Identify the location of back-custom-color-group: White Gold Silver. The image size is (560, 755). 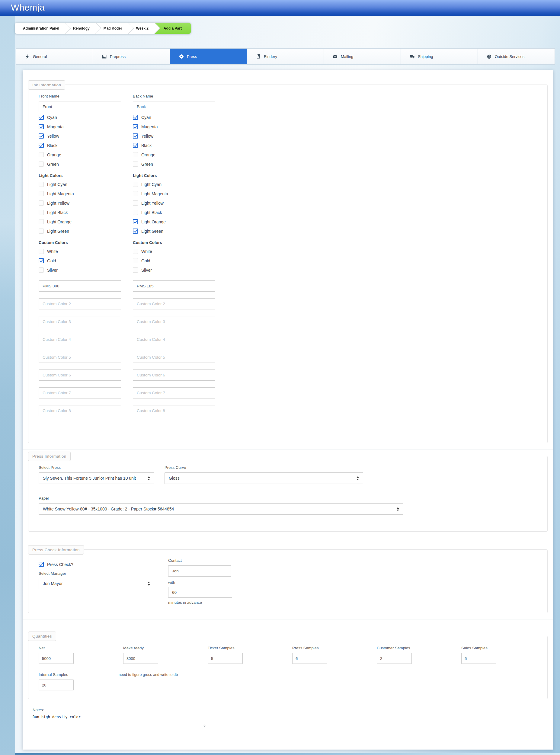
(174, 261).